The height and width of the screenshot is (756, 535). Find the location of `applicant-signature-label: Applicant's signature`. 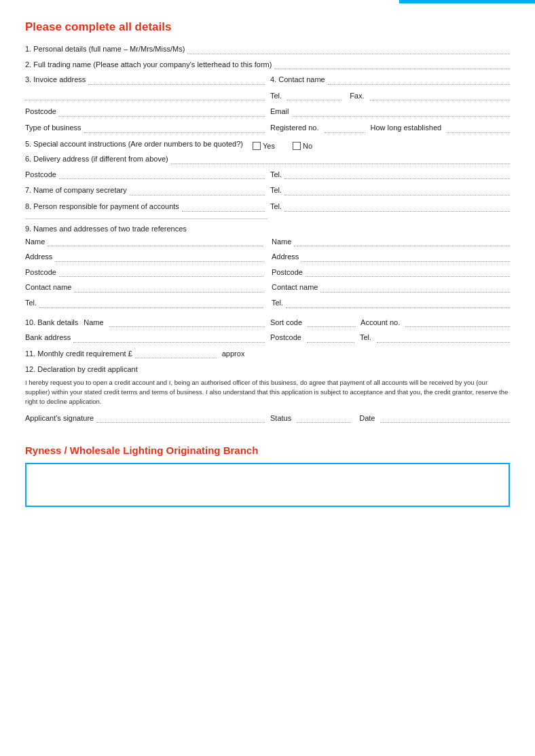

applicant-signature-label: Applicant's signature is located at coordinates (60, 419).